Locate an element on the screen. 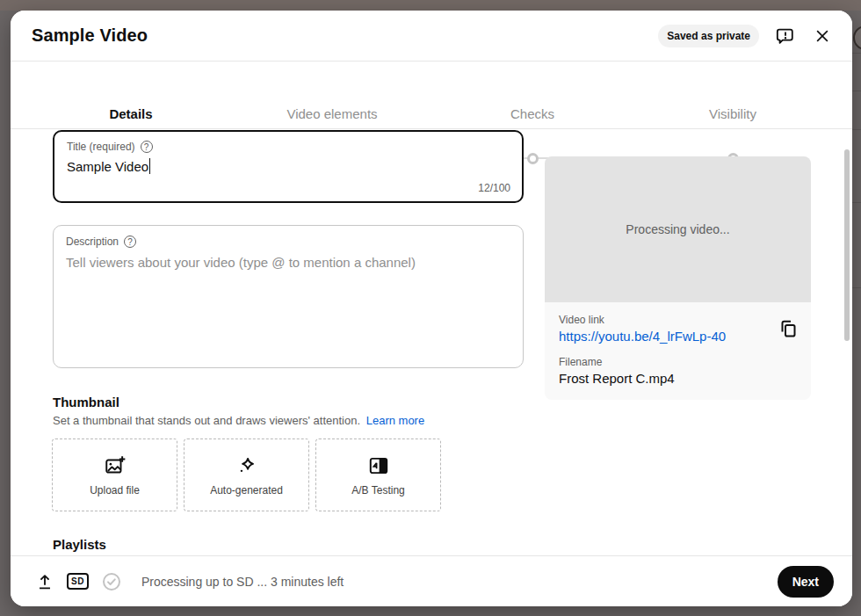  processing-status-text: Processing up to SD ... 3 minutes left is located at coordinates (242, 582).